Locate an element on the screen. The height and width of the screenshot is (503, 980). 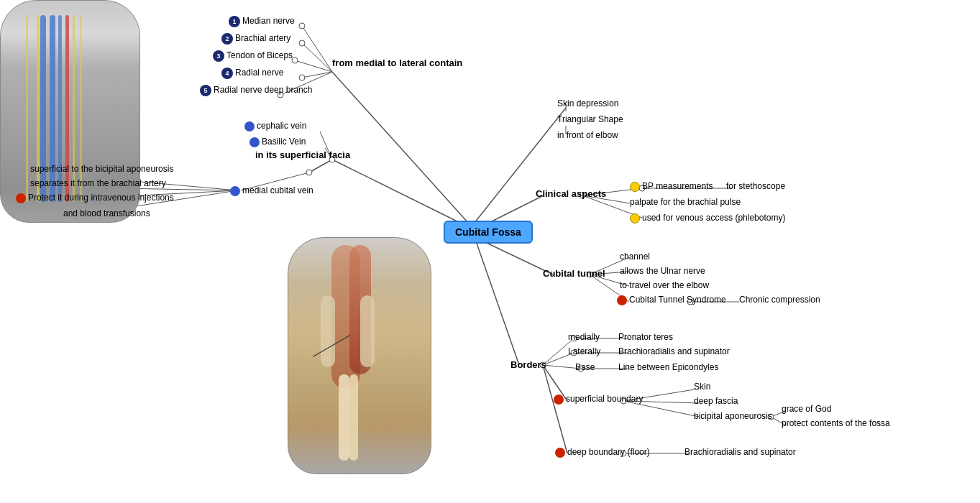
node-triangular-shape: Triangular Shape is located at coordinates (590, 119).